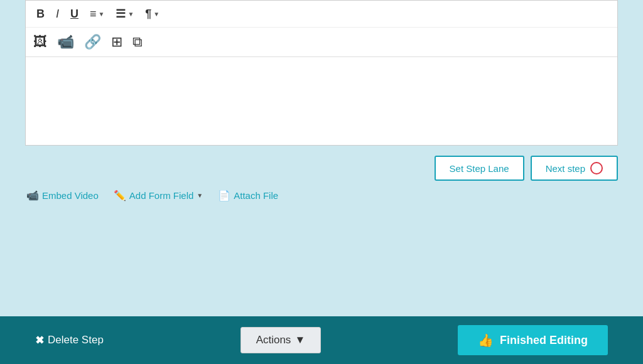 The width and height of the screenshot is (643, 364). What do you see at coordinates (565, 168) in the screenshot?
I see `next-step-label: Next step` at bounding box center [565, 168].